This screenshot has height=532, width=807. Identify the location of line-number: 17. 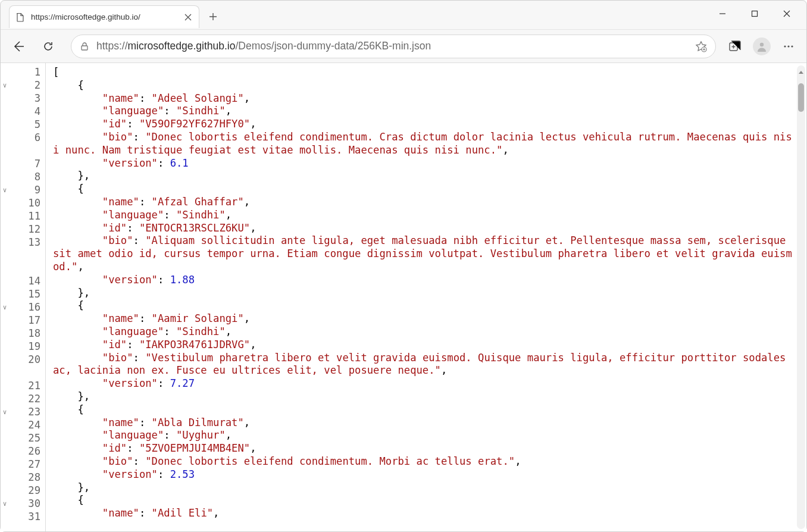
(25, 321).